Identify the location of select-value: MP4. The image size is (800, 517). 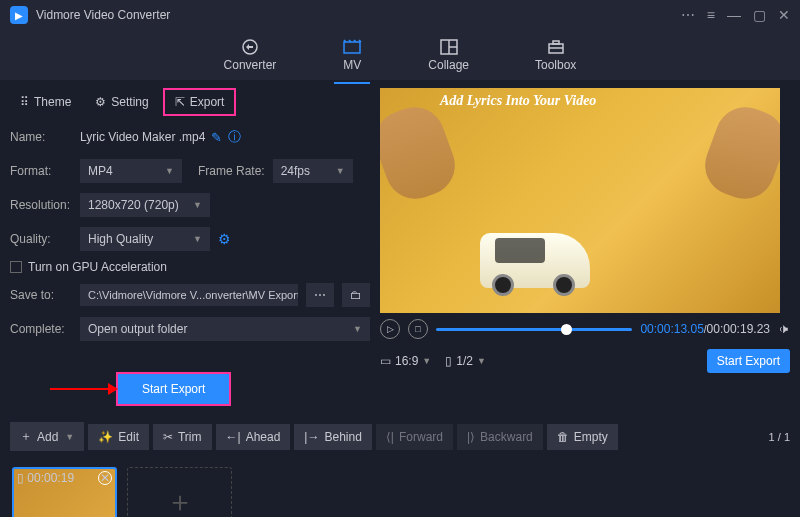
(100, 171).